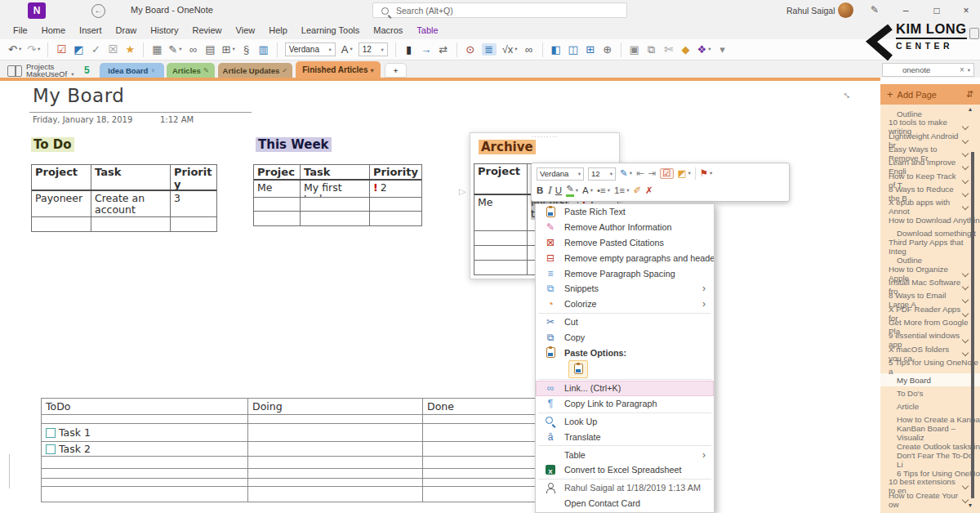 This screenshot has height=513, width=980. I want to click on flag-icon: ⚑▾, so click(706, 174).